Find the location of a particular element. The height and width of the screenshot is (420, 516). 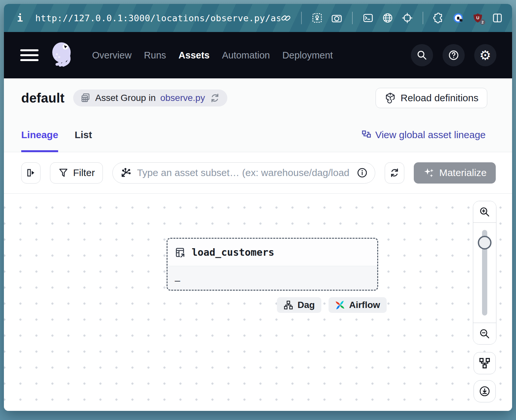

password-manager-icon is located at coordinates (458, 18).